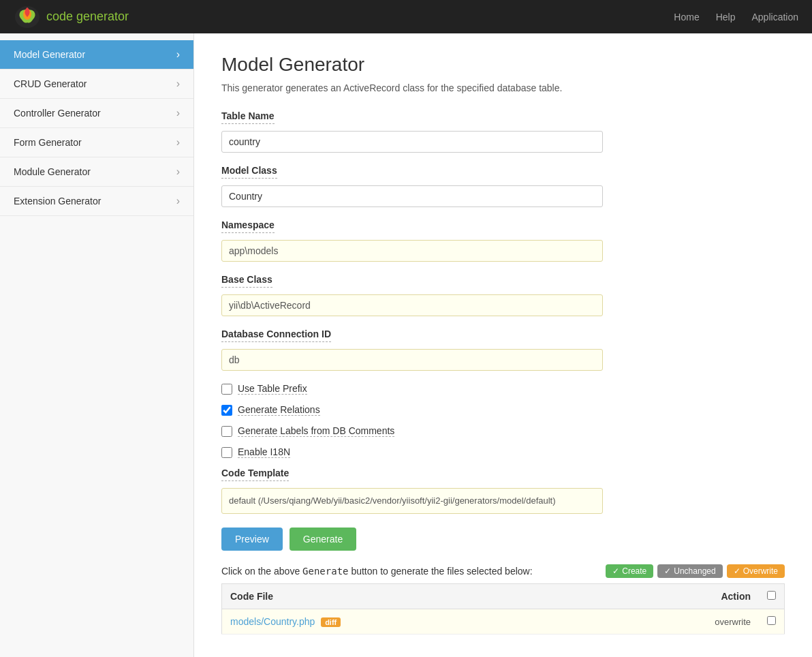  Describe the element at coordinates (252, 539) in the screenshot. I see `preview-button: Preview` at that location.